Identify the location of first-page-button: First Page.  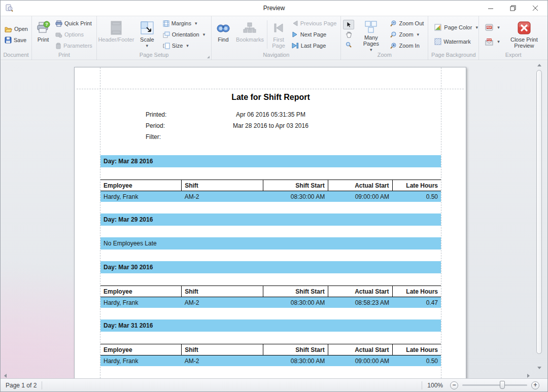
(278, 34).